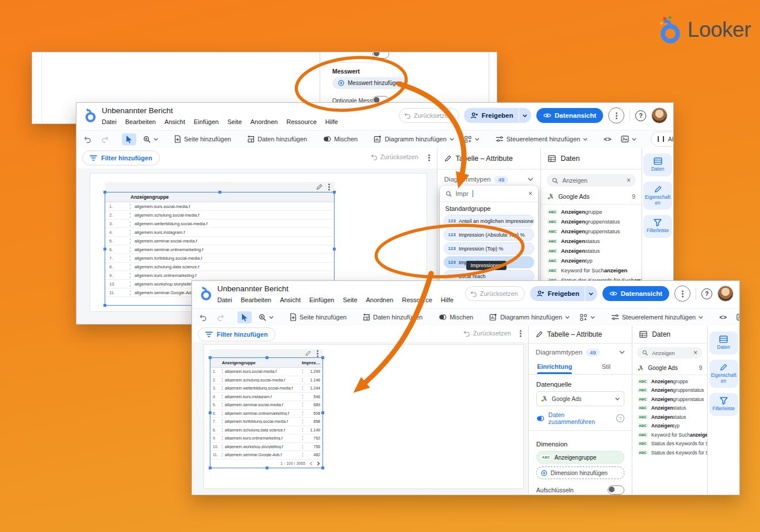 The image size is (760, 532). I want to click on report-page: Anzeigengruppe Impres… 1. allgemein.kurs…, so click(363, 417).